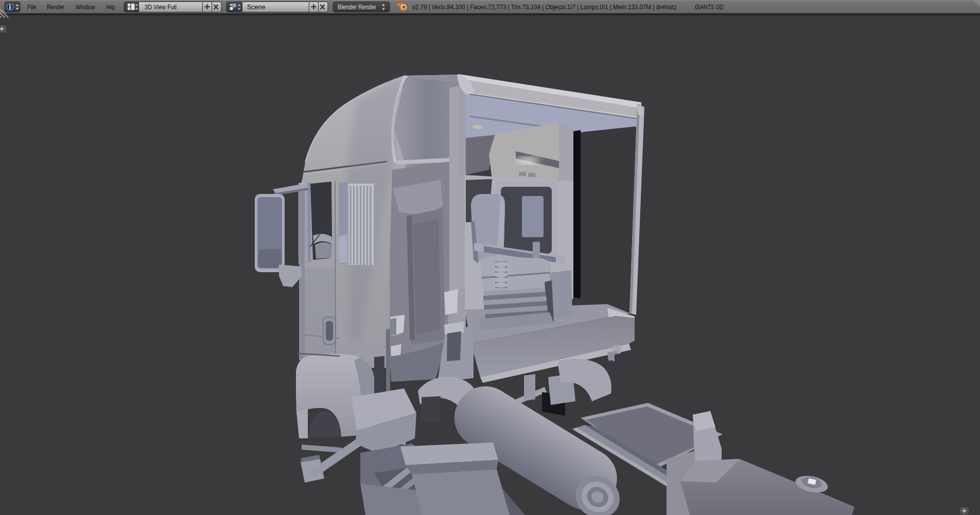 The height and width of the screenshot is (515, 980). Describe the element at coordinates (32, 7) in the screenshot. I see `svg-text: File` at that location.